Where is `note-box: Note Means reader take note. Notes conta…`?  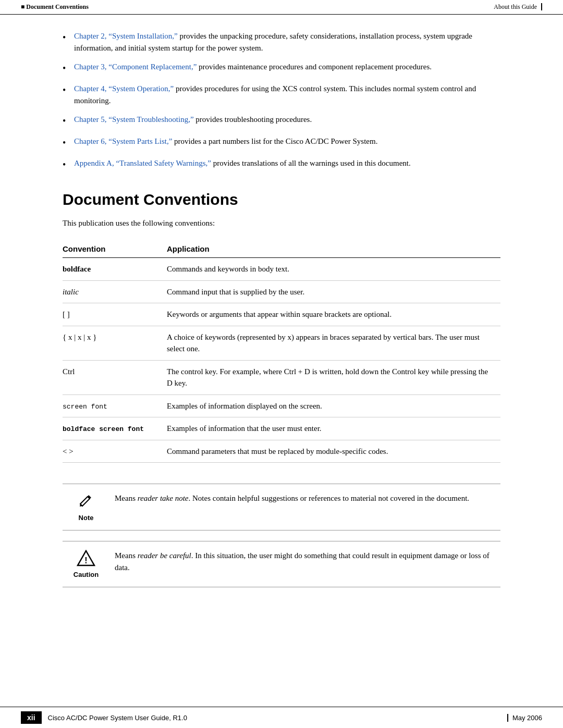
note-box: Note Means reader take note. Notes conta… is located at coordinates (282, 507).